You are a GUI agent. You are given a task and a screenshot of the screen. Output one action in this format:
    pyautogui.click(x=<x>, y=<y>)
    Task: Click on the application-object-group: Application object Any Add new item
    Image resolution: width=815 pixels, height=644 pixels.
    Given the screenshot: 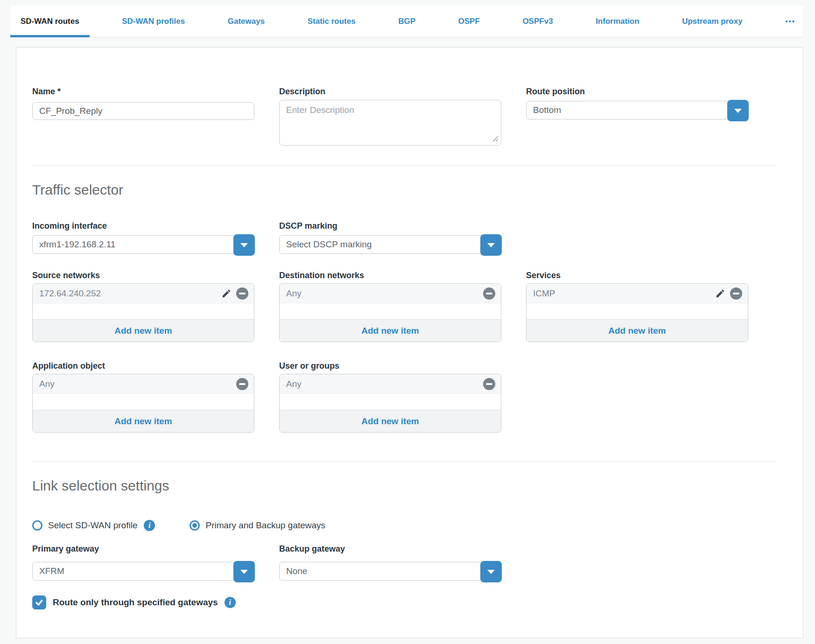 What is the action you would take?
    pyautogui.click(x=143, y=397)
    